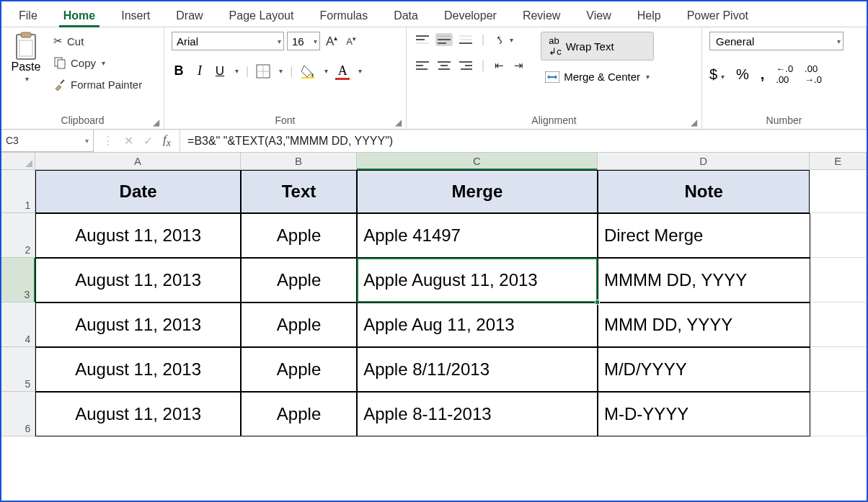 The height and width of the screenshot is (502, 868). I want to click on col-header-C: C, so click(477, 161).